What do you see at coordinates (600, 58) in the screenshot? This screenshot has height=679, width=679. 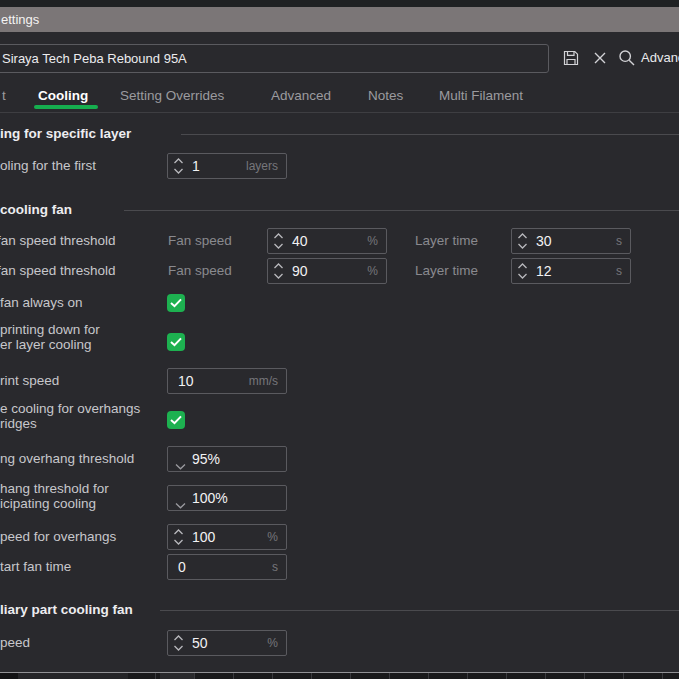 I see `close-icon` at bounding box center [600, 58].